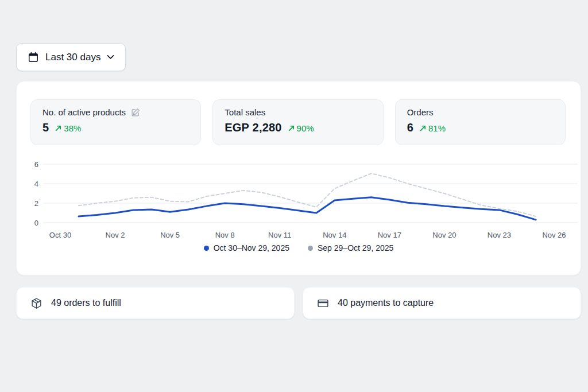 Image resolution: width=588 pixels, height=392 pixels. What do you see at coordinates (115, 235) in the screenshot?
I see `svg-text: Nov 2` at bounding box center [115, 235].